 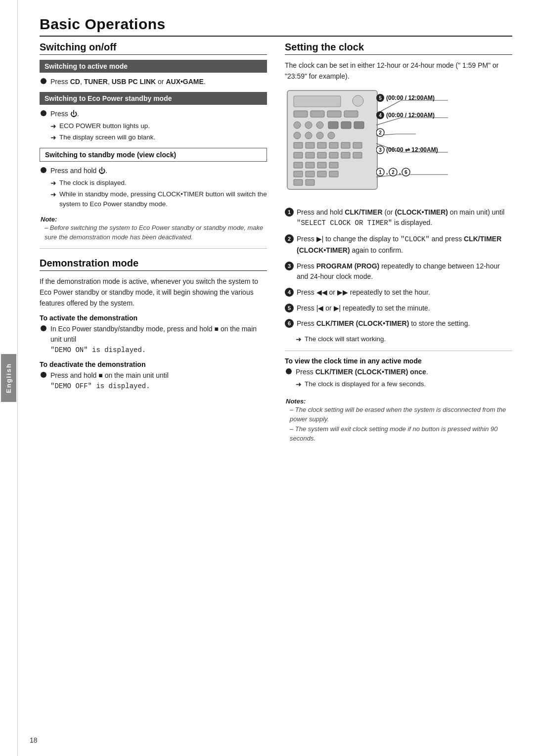 What do you see at coordinates (399, 351) in the screenshot?
I see `clock-divider` at bounding box center [399, 351].